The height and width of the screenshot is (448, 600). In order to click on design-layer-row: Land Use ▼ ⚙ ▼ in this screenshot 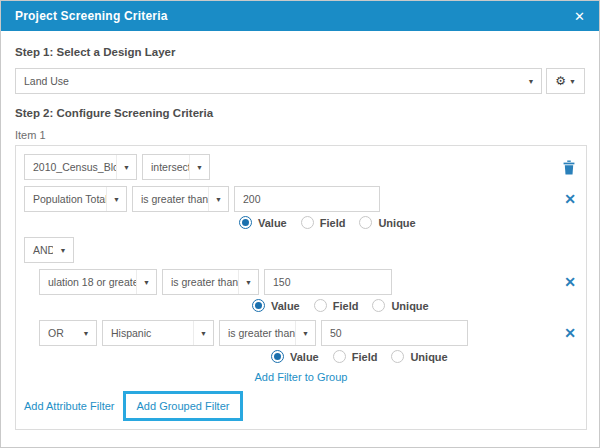, I will do `click(300, 81)`.